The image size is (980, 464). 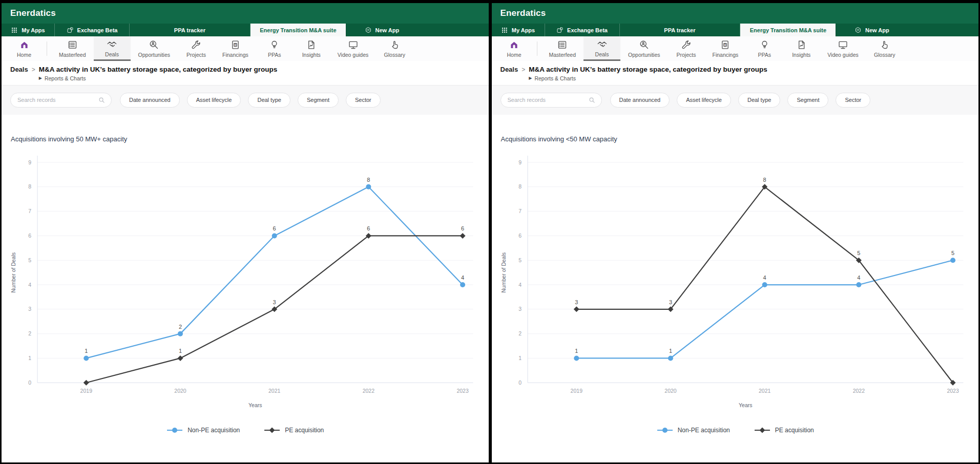 What do you see at coordinates (504, 272) in the screenshot?
I see `svg-text: Number of Deals` at bounding box center [504, 272].